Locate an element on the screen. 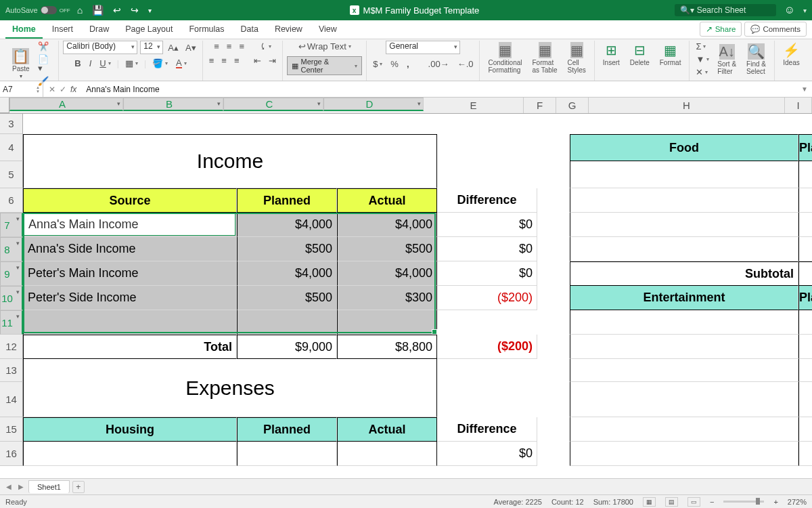 Image resolution: width=812 pixels, height=508 pixels. income-planned-7: $4,000 is located at coordinates (287, 225).